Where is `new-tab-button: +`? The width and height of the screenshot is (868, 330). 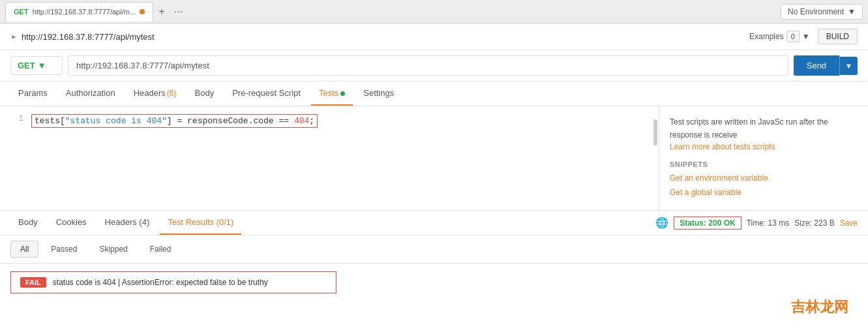
new-tab-button: + is located at coordinates (162, 12).